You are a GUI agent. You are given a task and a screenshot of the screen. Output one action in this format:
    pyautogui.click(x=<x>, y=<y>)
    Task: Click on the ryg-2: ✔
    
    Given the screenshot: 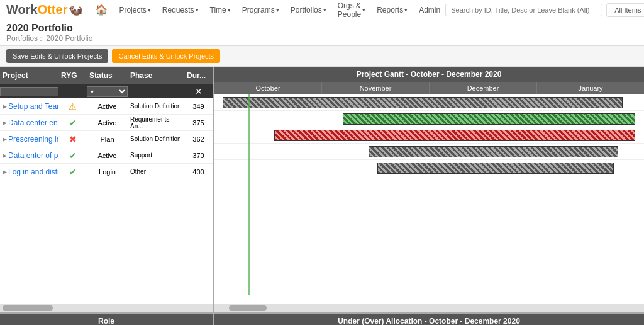 What is the action you would take?
    pyautogui.click(x=73, y=123)
    